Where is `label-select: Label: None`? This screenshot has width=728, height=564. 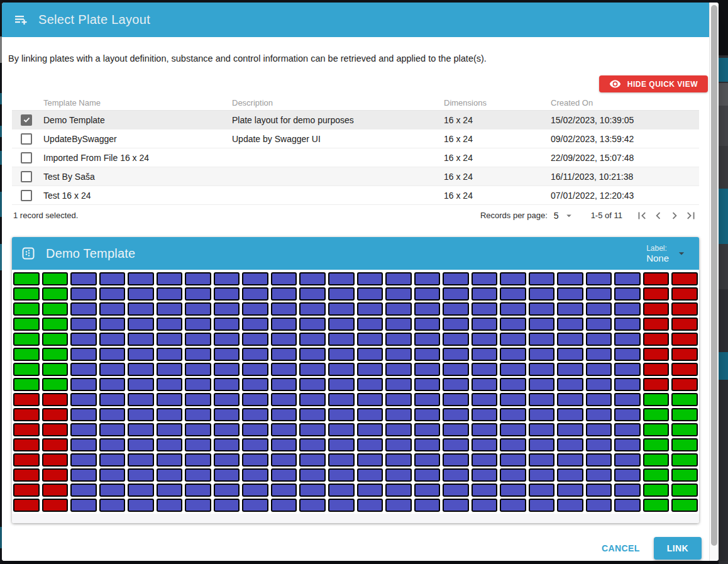
label-select: Label: None is located at coordinates (667, 254).